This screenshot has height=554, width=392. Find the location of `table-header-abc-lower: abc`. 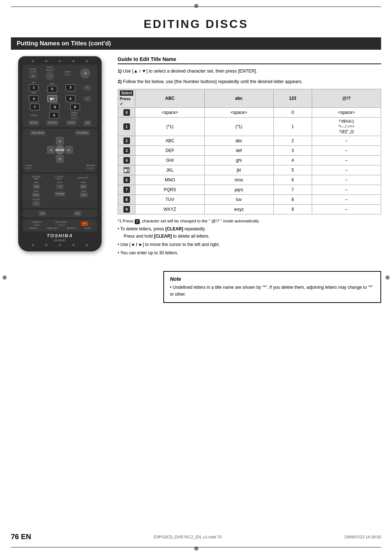

table-header-abc-lower: abc is located at coordinates (239, 98).